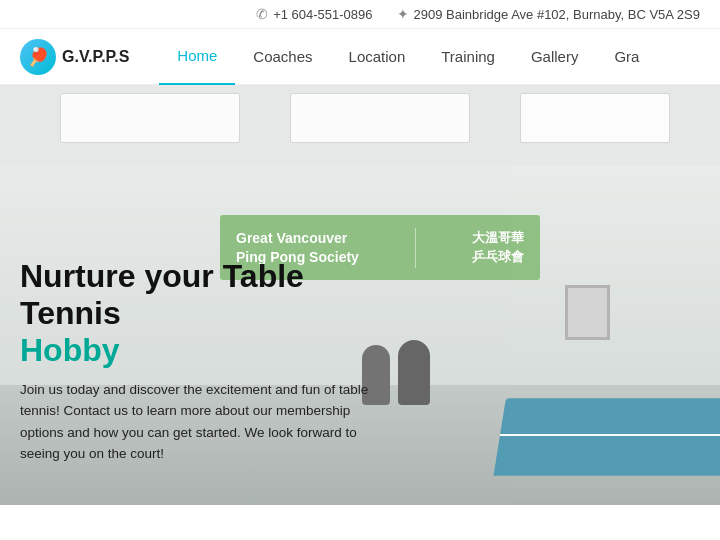  What do you see at coordinates (282, 57) in the screenshot?
I see `nav-item-coaches: Coaches` at bounding box center [282, 57].